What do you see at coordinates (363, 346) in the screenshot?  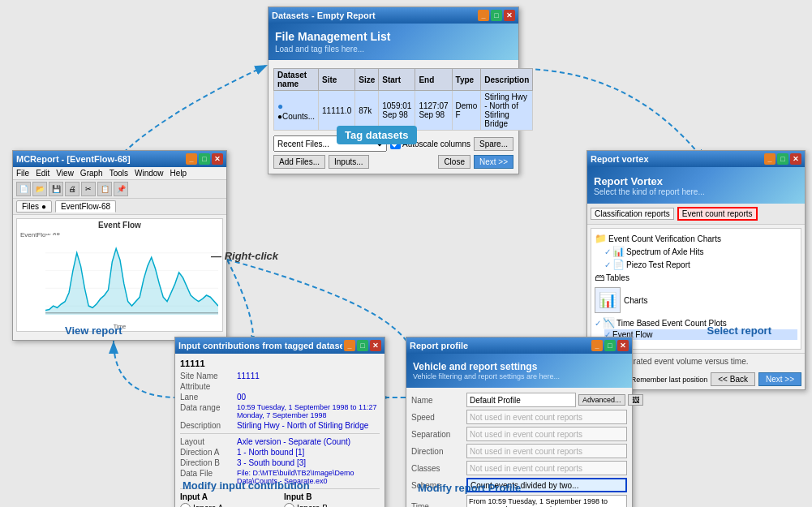 I see `ic-max-btn: □` at bounding box center [363, 346].